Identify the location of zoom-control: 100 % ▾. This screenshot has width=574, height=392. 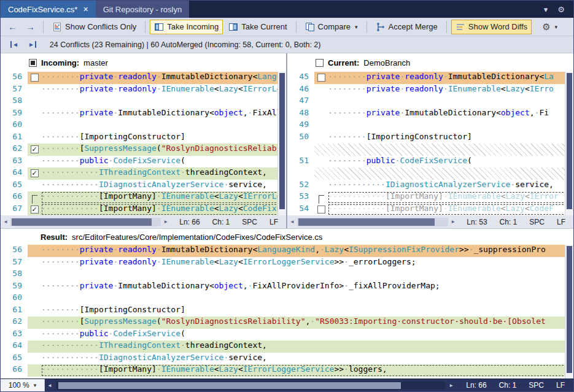
(23, 385).